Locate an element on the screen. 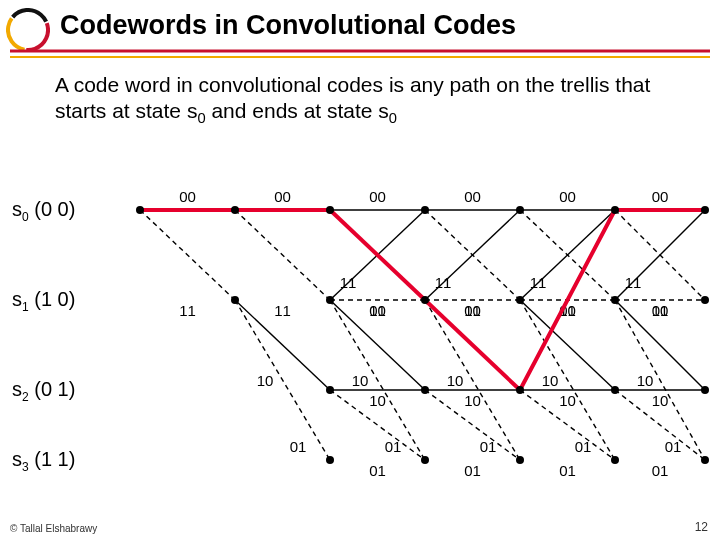  state-label: s1 (1 0) is located at coordinates (44, 301).